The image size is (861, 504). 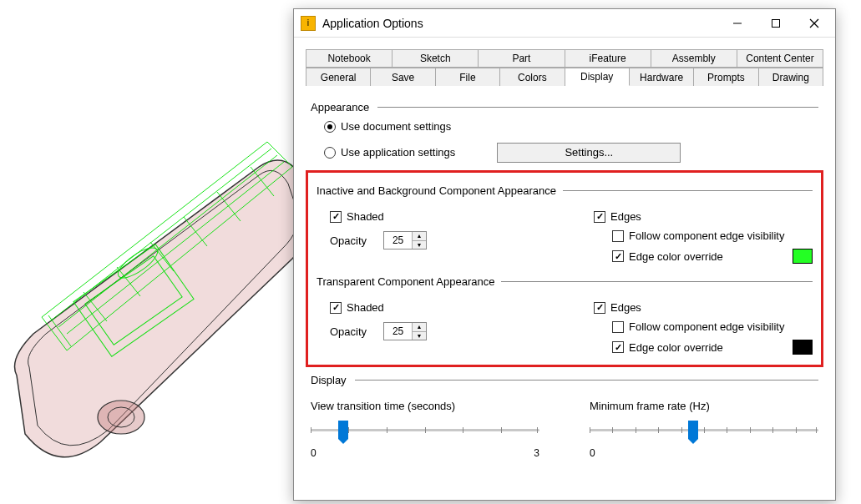 I want to click on tab-save: Save, so click(x=403, y=77).